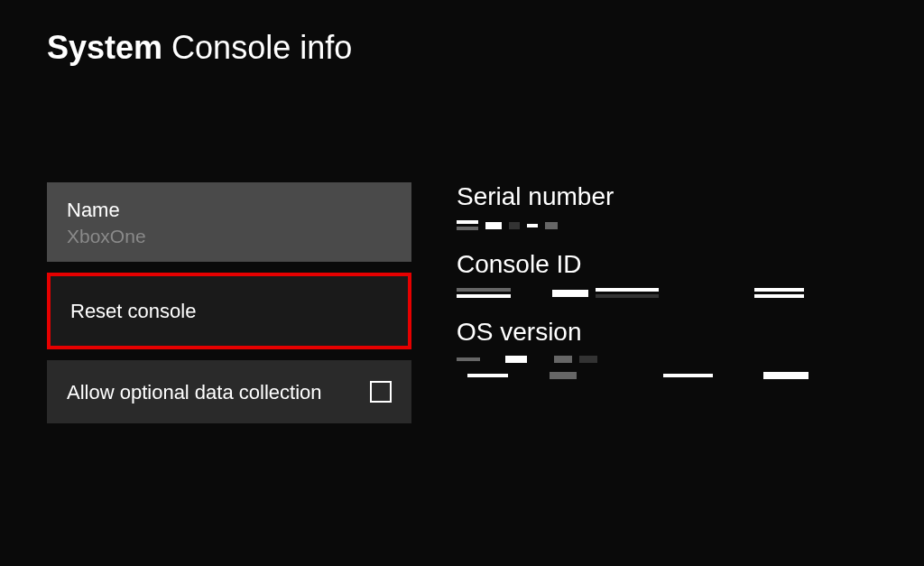 The width and height of the screenshot is (924, 566). What do you see at coordinates (229, 222) in the screenshot?
I see `console-name-tile: Name XboxOne` at bounding box center [229, 222].